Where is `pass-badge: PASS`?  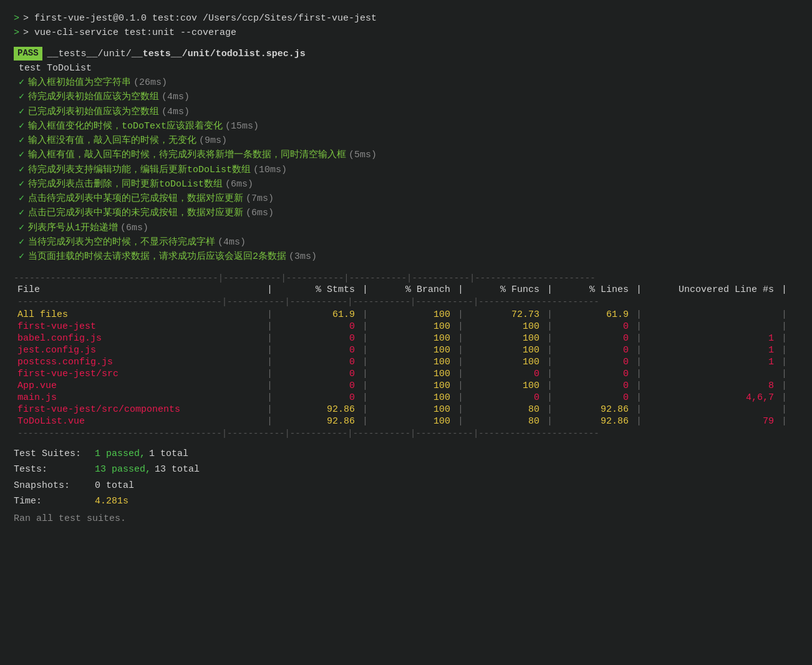
pass-badge: PASS is located at coordinates (28, 54).